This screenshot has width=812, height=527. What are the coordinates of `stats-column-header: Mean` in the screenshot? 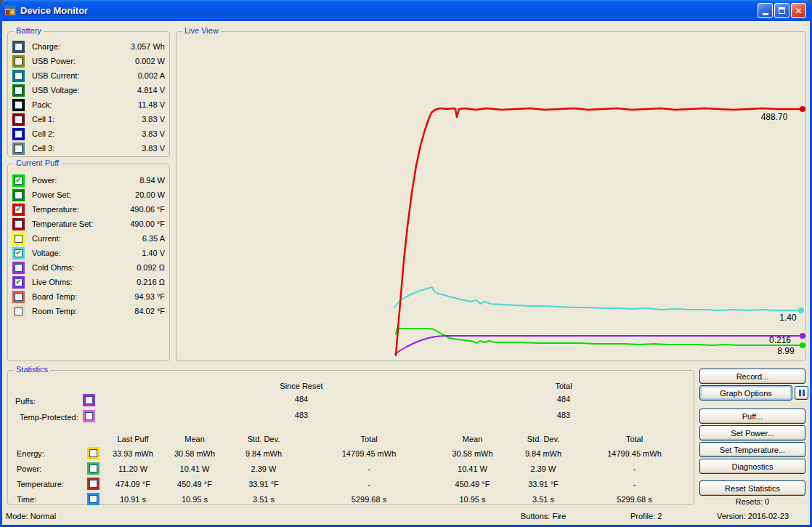 It's located at (195, 439).